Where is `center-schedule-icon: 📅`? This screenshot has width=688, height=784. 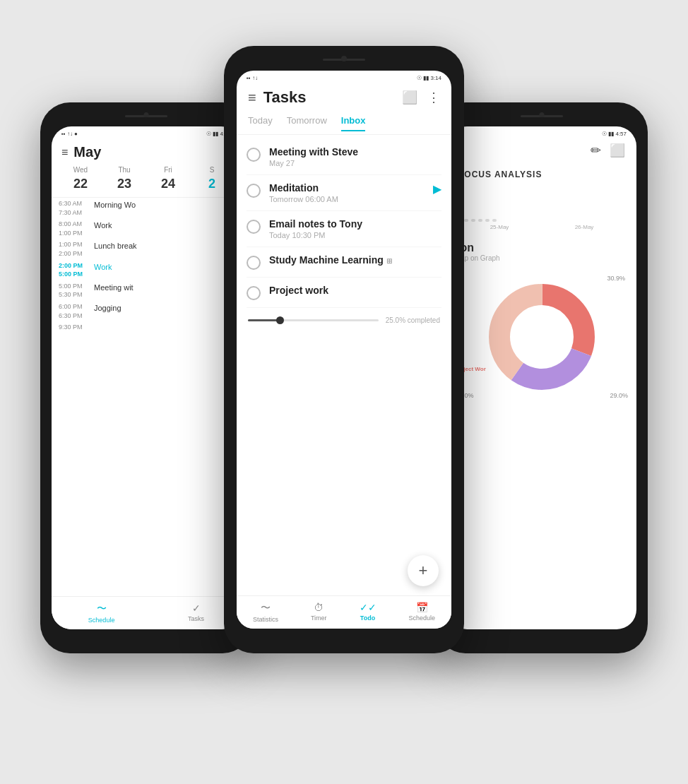
center-schedule-icon: 📅 is located at coordinates (422, 607).